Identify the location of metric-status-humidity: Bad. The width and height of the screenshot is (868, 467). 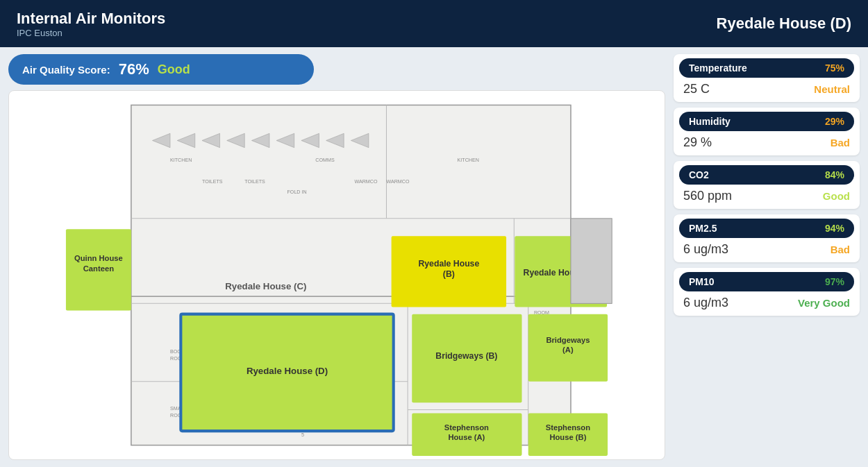
(840, 143).